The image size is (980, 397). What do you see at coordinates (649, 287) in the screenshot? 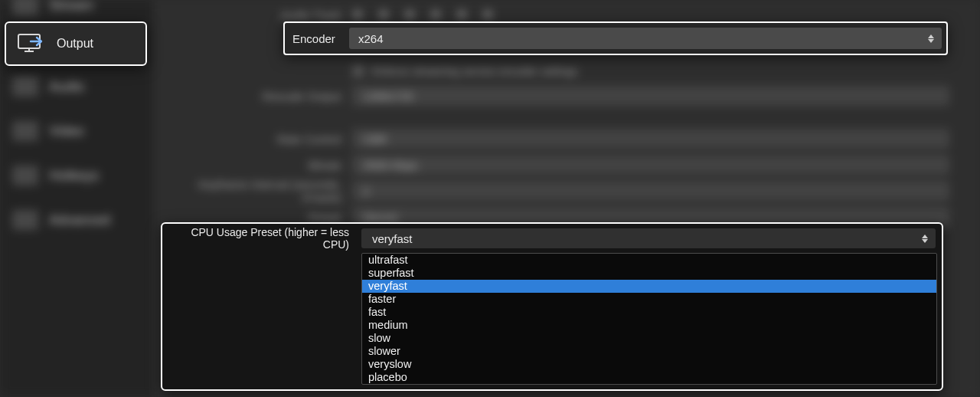
I see `cpu-preset-option: veryfast` at bounding box center [649, 287].